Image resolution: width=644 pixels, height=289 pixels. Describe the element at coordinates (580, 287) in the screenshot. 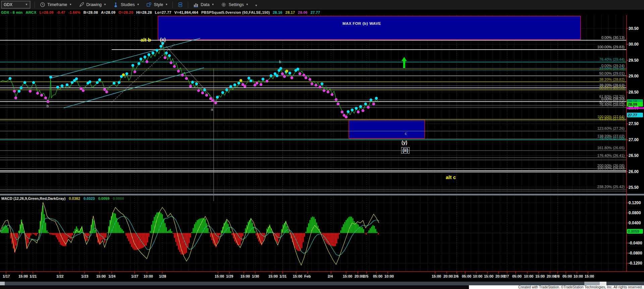

I see `copyright-text: Created with TradeStation. ©TradeStation…` at that location.